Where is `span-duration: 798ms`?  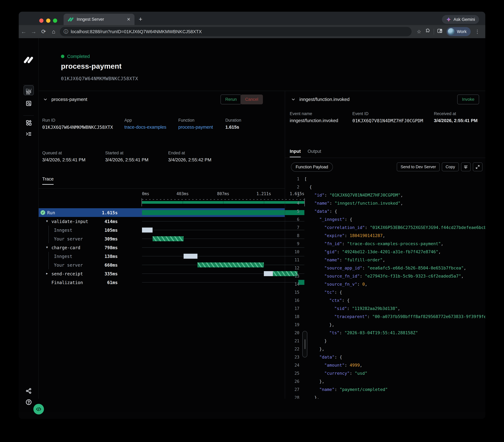
span-duration: 798ms is located at coordinates (111, 248).